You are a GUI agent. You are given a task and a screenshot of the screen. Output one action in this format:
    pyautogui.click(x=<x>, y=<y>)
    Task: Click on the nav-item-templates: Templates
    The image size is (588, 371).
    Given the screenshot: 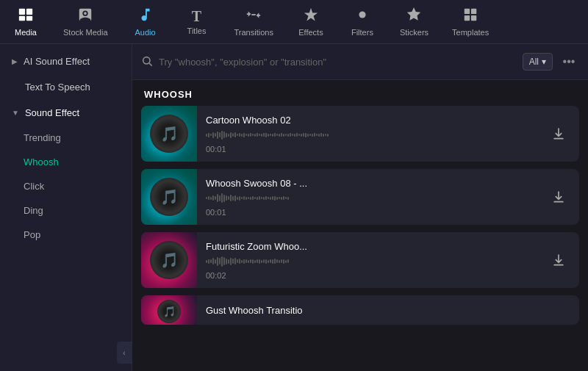 What is the action you would take?
    pyautogui.click(x=470, y=22)
    